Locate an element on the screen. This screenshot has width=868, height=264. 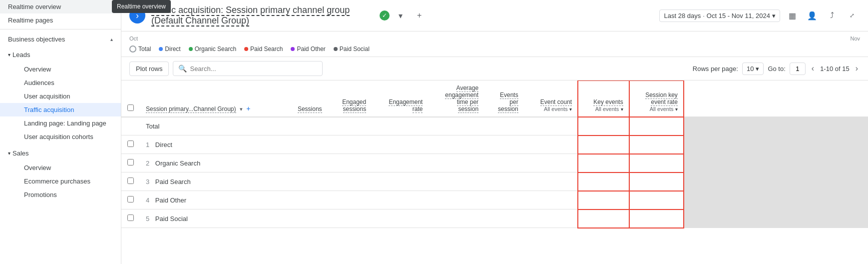
cell-5-sessions is located at coordinates (306, 219).